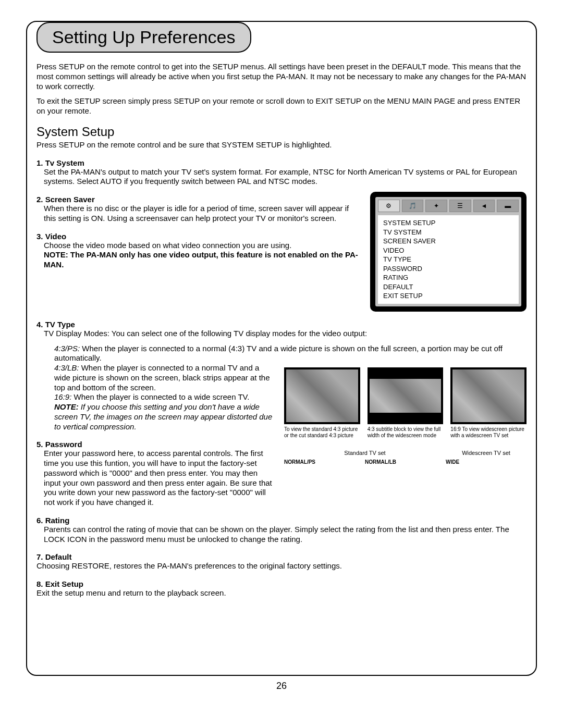 The image size is (563, 728). Describe the element at coordinates (460, 206) in the screenshot. I see `setup-tab-icon: ☰` at that location.